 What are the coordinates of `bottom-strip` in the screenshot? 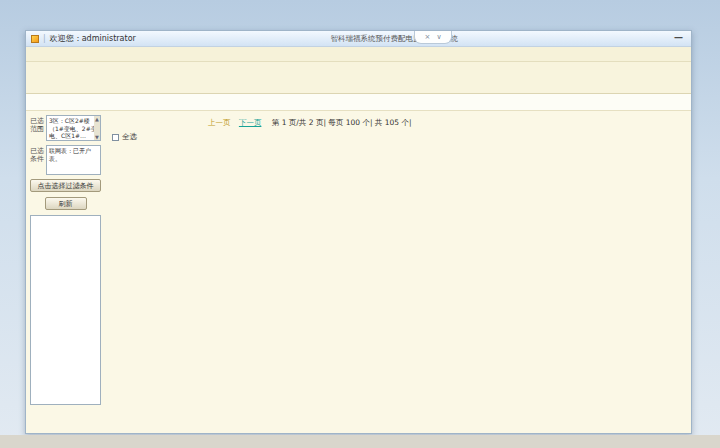 It's located at (360, 442).